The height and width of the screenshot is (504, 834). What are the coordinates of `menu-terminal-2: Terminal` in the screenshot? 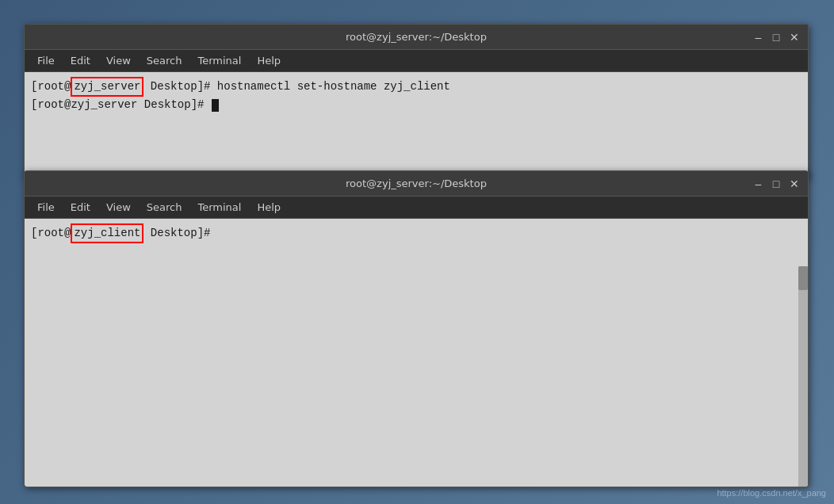 It's located at (219, 208).